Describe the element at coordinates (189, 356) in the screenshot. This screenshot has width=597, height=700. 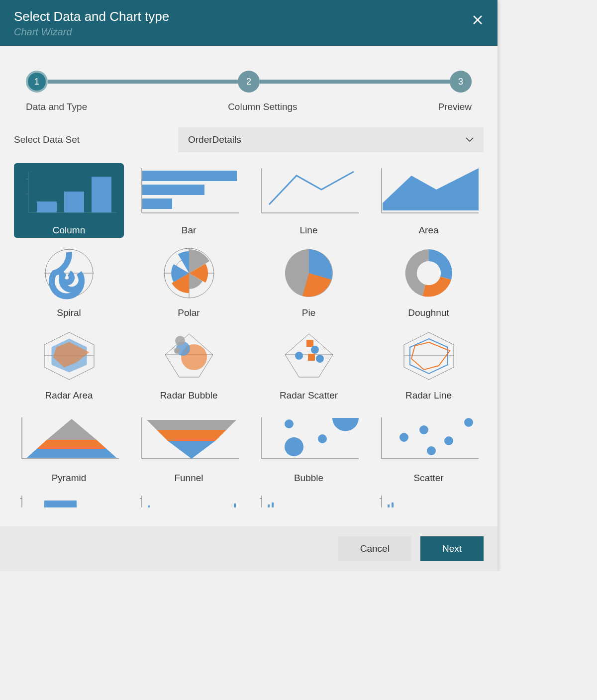
I see `radar-bubble-chart-icon` at that location.